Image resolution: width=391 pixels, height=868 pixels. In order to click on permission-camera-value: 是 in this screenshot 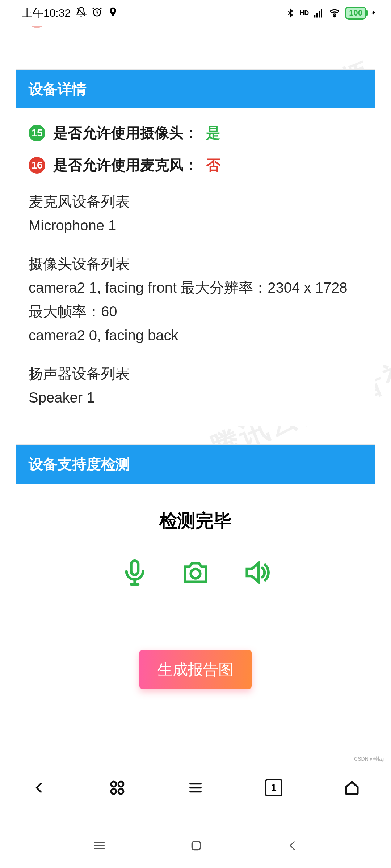, I will do `click(213, 133)`.